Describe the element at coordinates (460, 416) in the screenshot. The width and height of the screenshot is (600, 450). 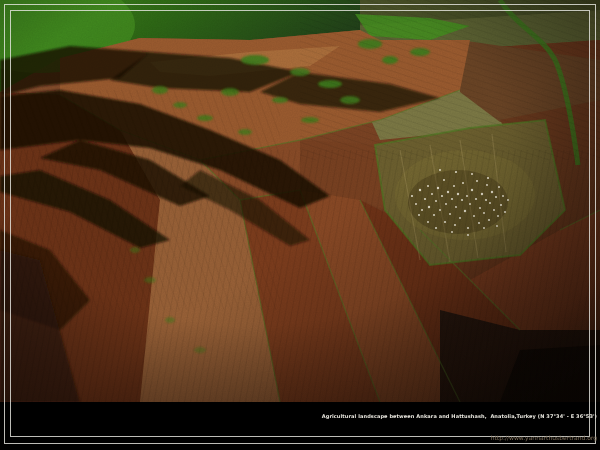
I see `caption-photo-title: Agricultural landscape between Ankara an…` at that location.